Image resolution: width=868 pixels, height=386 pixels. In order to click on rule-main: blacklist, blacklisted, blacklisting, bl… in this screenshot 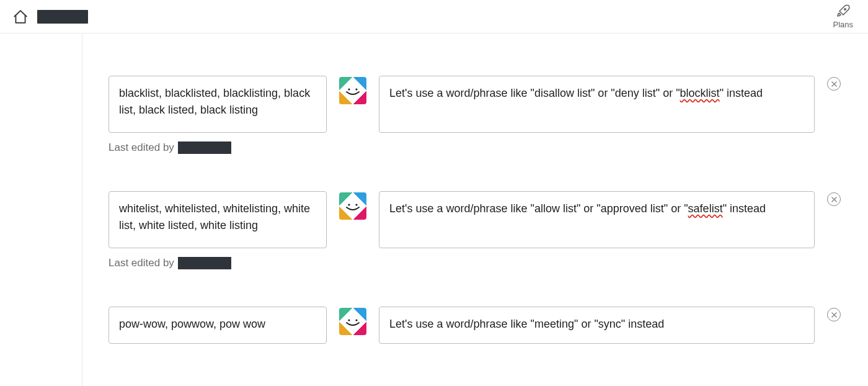, I will do `click(476, 104)`.